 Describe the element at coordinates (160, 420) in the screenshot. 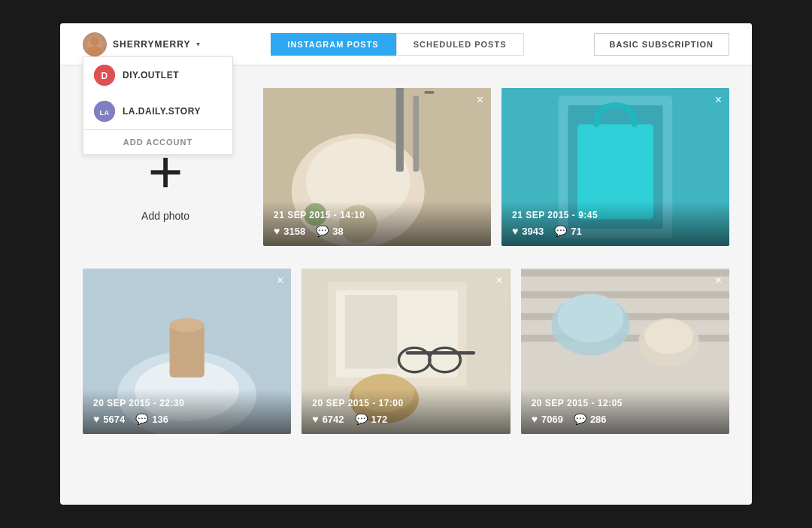

I see `comments-count-3: 136` at that location.